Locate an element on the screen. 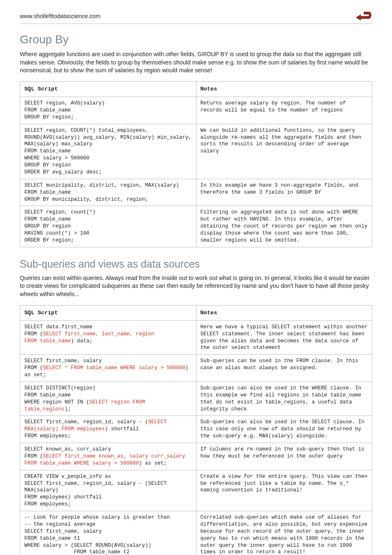 Image resolution: width=392 pixels, height=555 pixels. sql-script-cell: SELECT known_as, curr_salary FROM (SELEC… is located at coordinates (108, 457).